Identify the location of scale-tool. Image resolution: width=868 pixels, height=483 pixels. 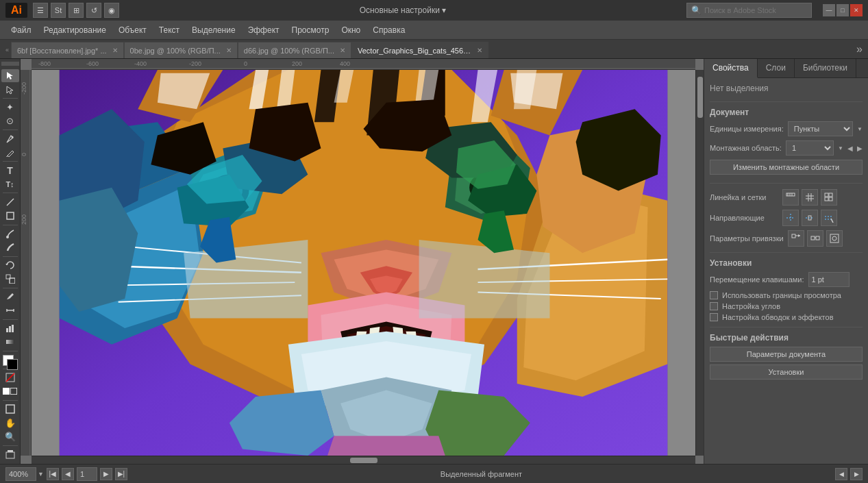
(10, 280).